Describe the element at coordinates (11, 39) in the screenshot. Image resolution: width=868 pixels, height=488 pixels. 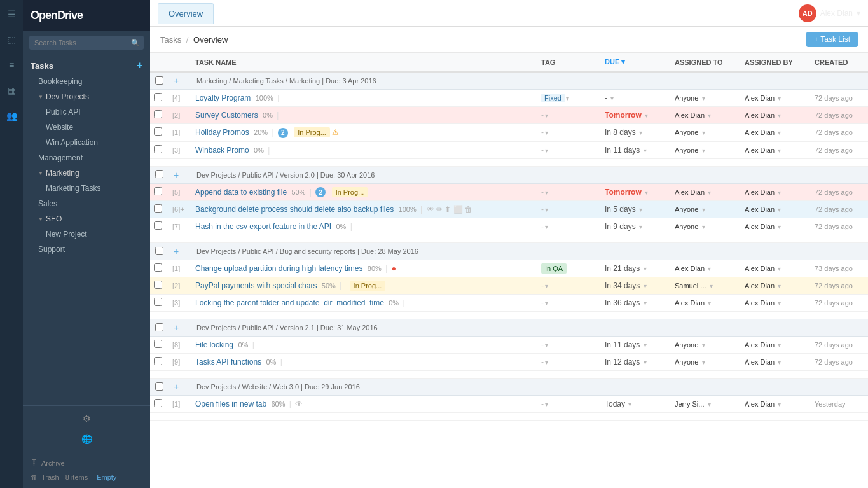
I see `inbox-icon: ⬚` at that location.